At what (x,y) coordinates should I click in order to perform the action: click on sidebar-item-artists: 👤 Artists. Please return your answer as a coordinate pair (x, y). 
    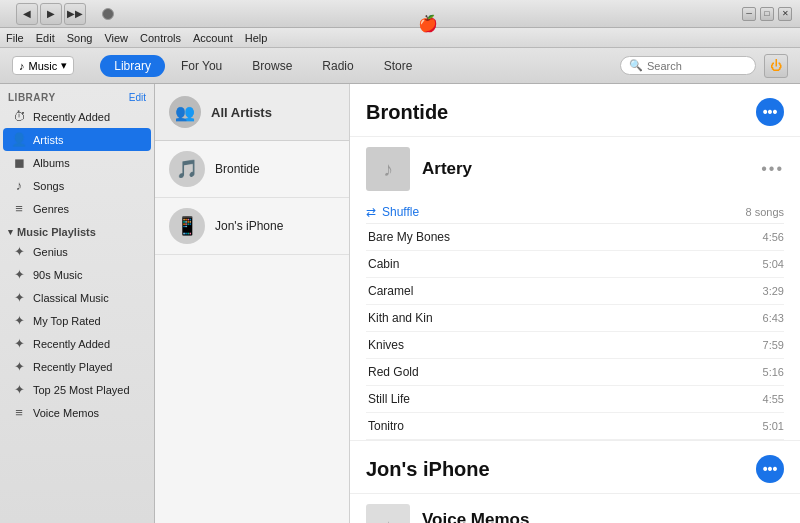
    Looking at the image, I should click on (77, 140).